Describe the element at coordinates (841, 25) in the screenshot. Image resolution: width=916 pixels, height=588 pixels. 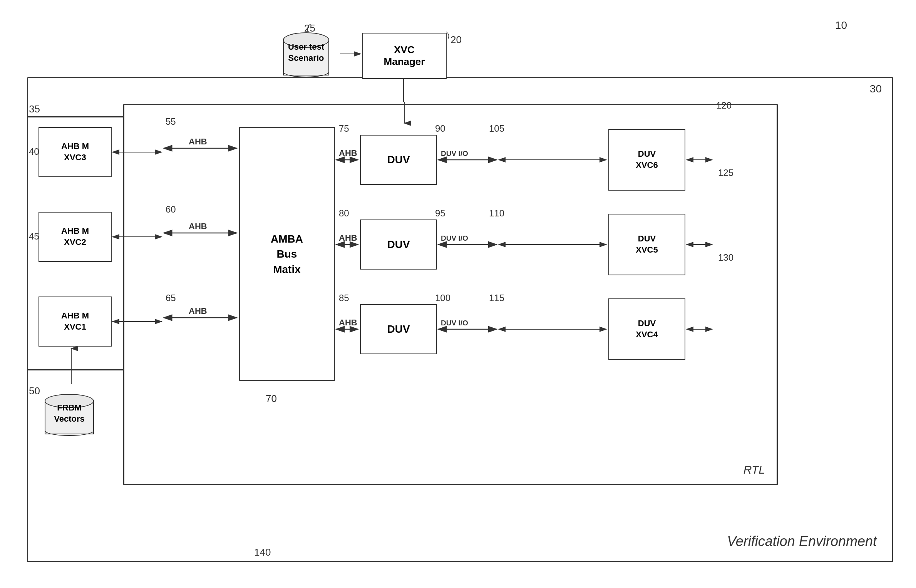
I see `label-10: 10` at that location.